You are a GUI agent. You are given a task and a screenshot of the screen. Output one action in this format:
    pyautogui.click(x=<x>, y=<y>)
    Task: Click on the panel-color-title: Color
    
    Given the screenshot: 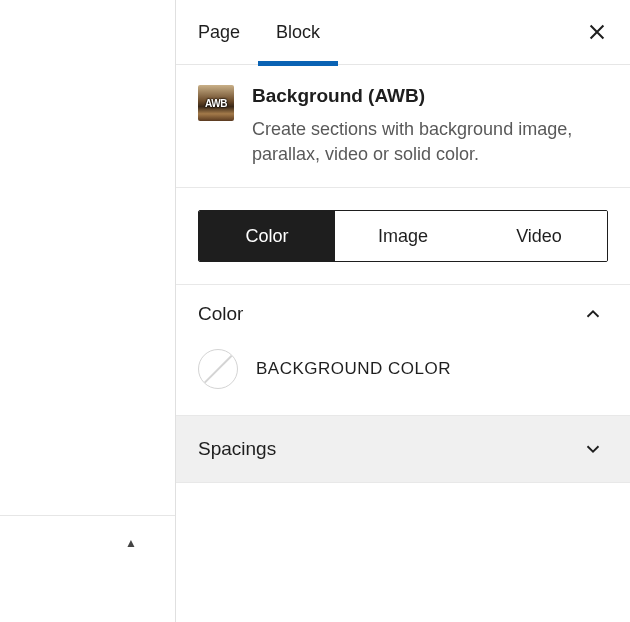 What is the action you would take?
    pyautogui.click(x=220, y=314)
    